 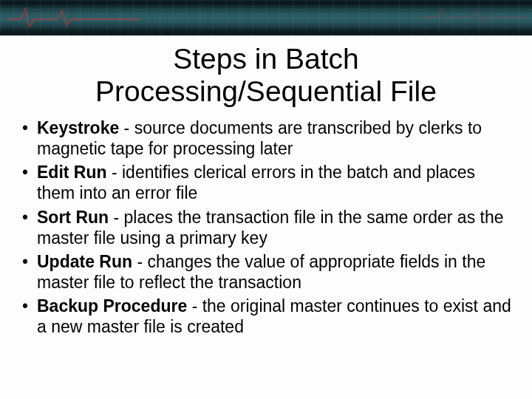 What do you see at coordinates (266, 75) in the screenshot?
I see `slide-title: Steps in Batch Processing/Sequential Fil…` at bounding box center [266, 75].